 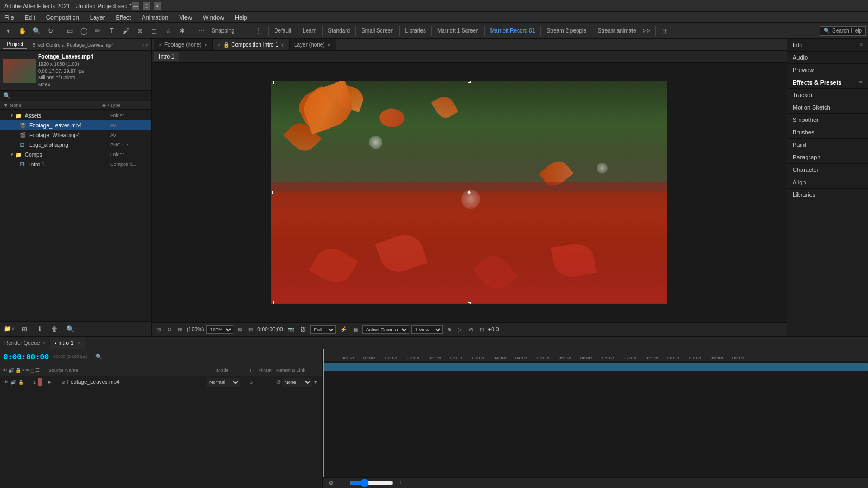 What do you see at coordinates (76, 155) in the screenshot?
I see `tree-item-comps: ▼ 📁 Comps Folder` at bounding box center [76, 155].